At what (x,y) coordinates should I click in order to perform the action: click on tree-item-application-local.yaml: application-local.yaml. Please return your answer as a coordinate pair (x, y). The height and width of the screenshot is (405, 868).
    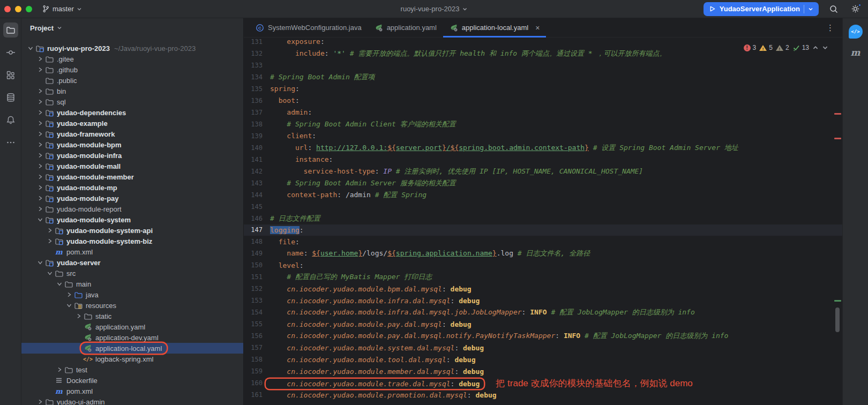
    Looking at the image, I should click on (132, 348).